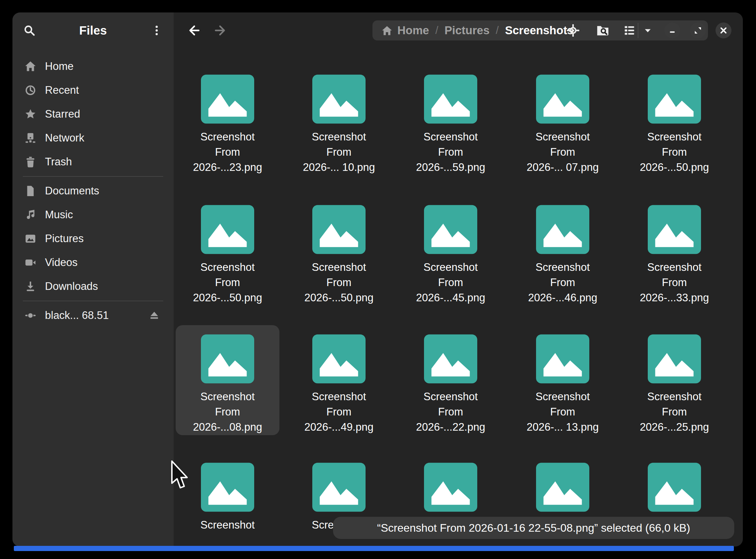 The height and width of the screenshot is (559, 756). What do you see at coordinates (157, 30) in the screenshot?
I see `main-menu-button` at bounding box center [157, 30].